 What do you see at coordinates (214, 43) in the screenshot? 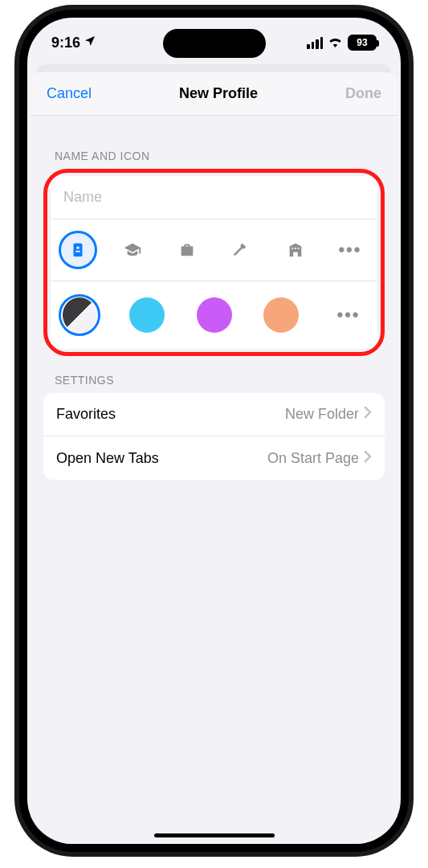
I see `dynamic-island` at bounding box center [214, 43].